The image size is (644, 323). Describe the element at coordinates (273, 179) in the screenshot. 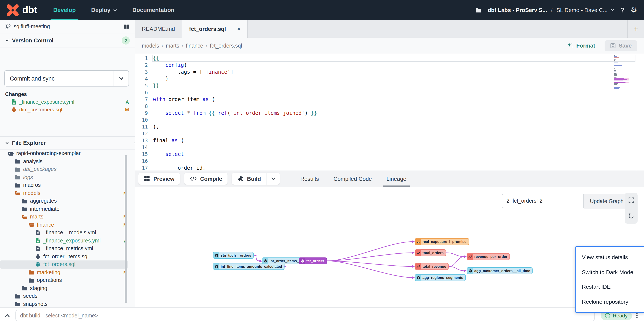

I see `build-options-chevron` at that location.